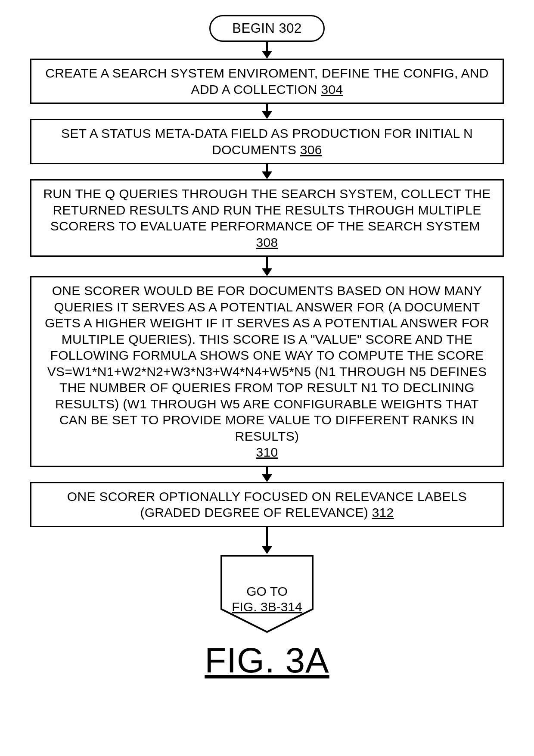 Image resolution: width=534 pixels, height=756 pixels. Describe the element at coordinates (267, 81) in the screenshot. I see `process-step-304: CREATE A SEARCH SYSTEM ENVIROMENT, DEFIN…` at that location.